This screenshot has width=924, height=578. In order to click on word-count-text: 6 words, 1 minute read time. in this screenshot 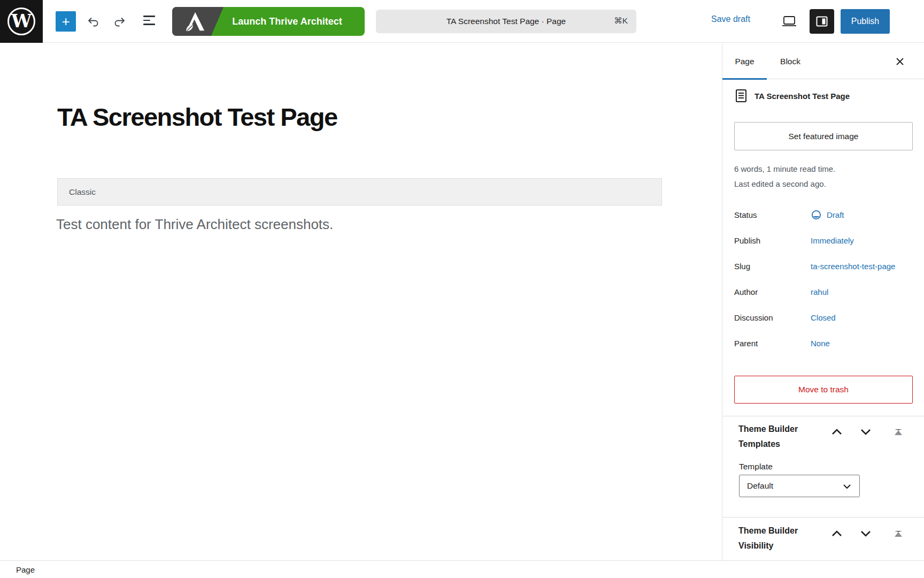, I will do `click(785, 169)`.